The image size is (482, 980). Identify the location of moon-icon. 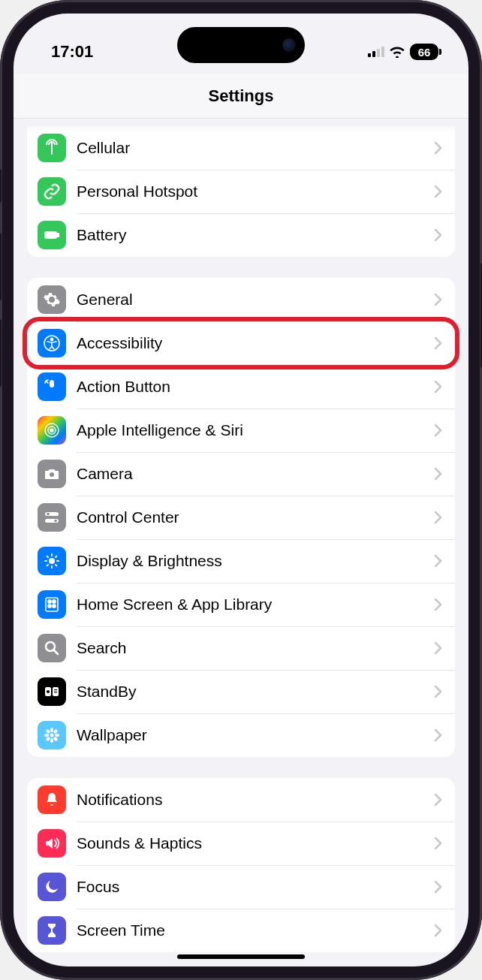
(52, 887).